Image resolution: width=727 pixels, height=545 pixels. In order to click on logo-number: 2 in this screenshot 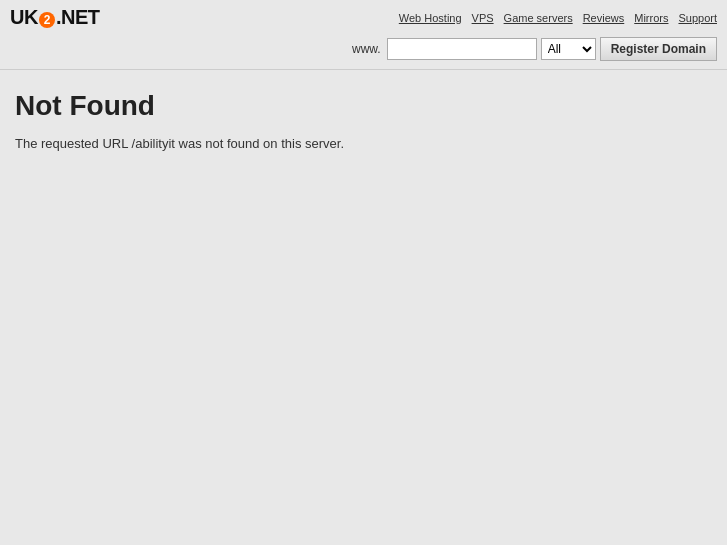, I will do `click(47, 20)`.